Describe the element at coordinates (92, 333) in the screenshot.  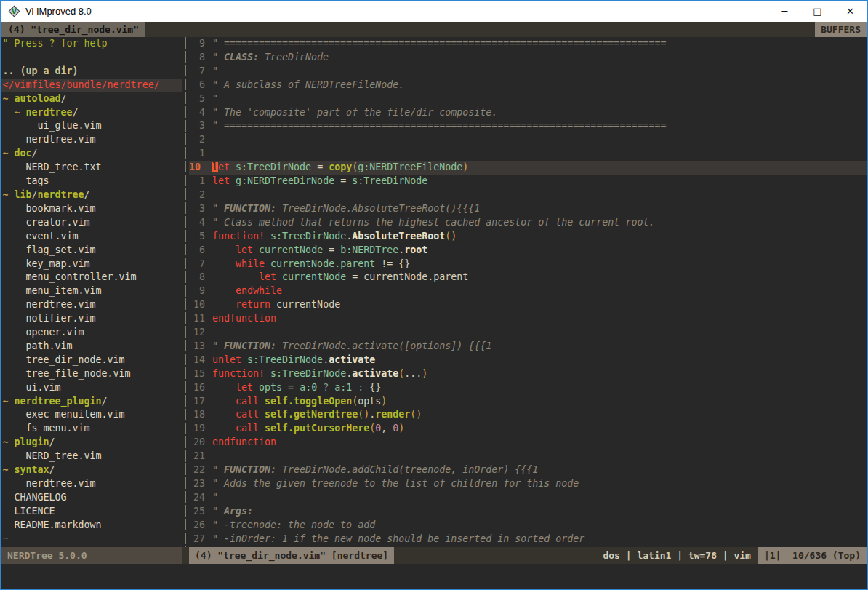
I see `tree-row: opener.vim` at that location.